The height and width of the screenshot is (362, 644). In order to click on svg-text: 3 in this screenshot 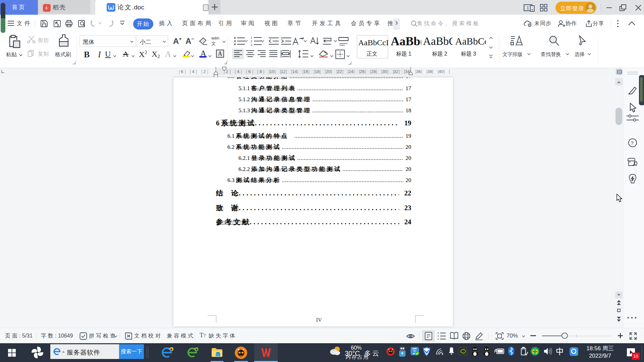, I will do `click(252, 45)`.